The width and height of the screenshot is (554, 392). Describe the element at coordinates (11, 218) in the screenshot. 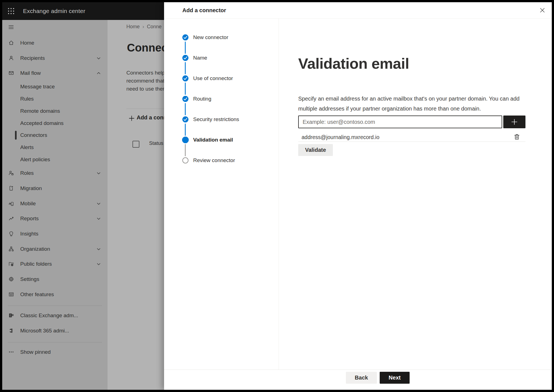

I see `reports-chart-icon` at that location.